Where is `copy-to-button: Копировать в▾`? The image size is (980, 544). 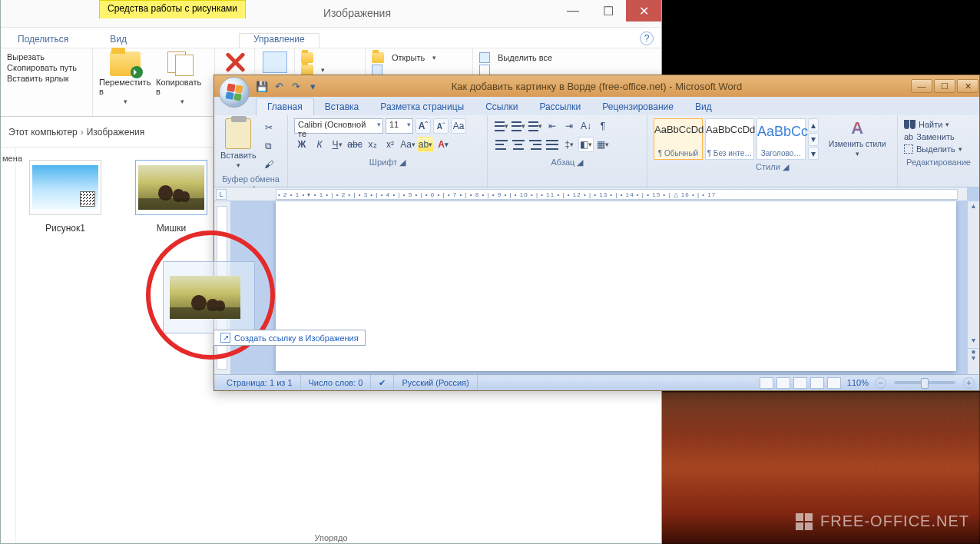 copy-to-button: Копировать в▾ is located at coordinates (182, 78).